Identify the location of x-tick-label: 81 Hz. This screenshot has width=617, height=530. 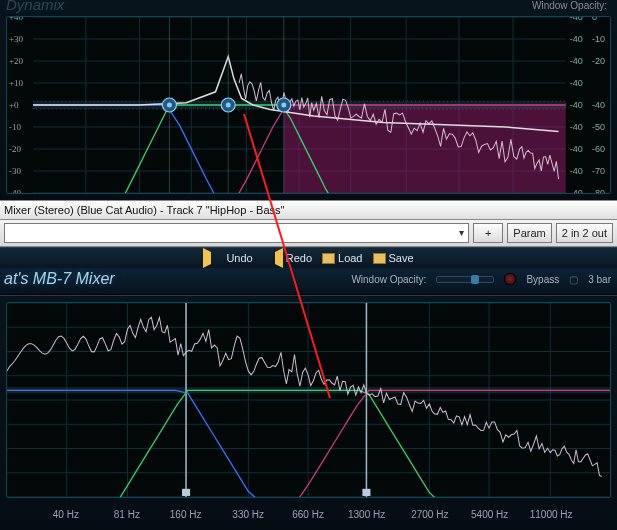
(127, 514).